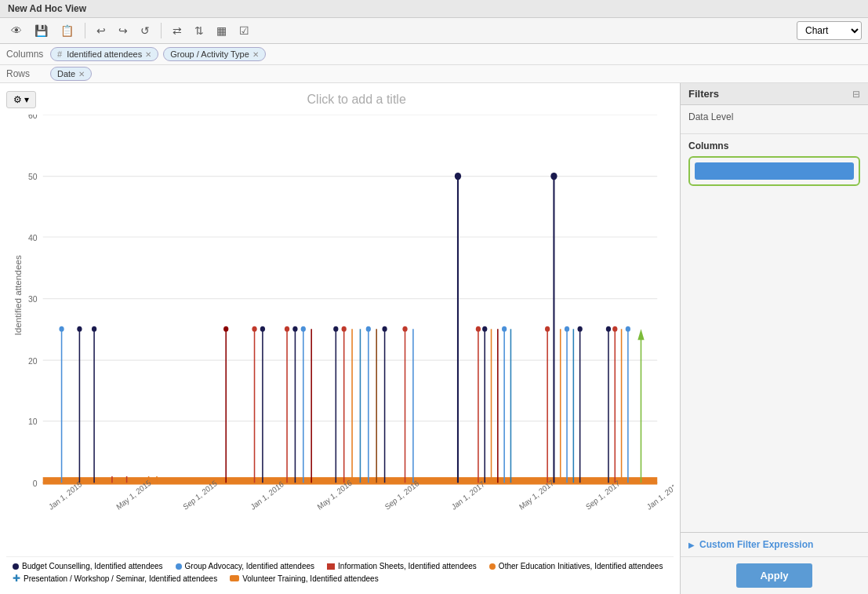  What do you see at coordinates (33, 237) in the screenshot?
I see `y-tick-40: 40` at bounding box center [33, 237].